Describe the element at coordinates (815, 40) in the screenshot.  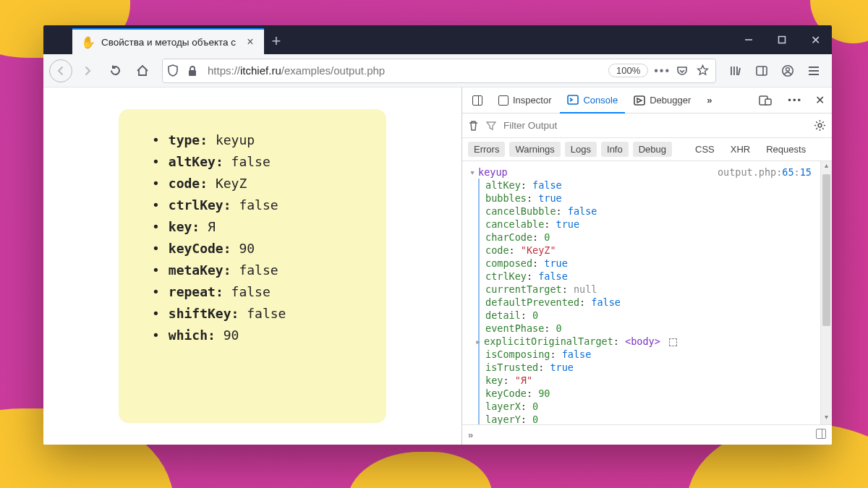
I see `window-close-button: ✕` at that location.